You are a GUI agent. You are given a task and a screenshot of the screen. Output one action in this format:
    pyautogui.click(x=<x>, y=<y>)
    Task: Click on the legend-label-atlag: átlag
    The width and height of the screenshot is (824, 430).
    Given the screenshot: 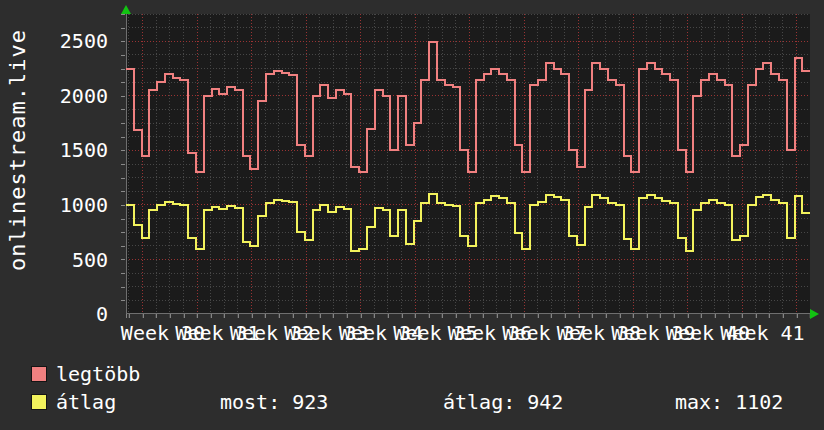 What is the action you would take?
    pyautogui.click(x=86, y=402)
    